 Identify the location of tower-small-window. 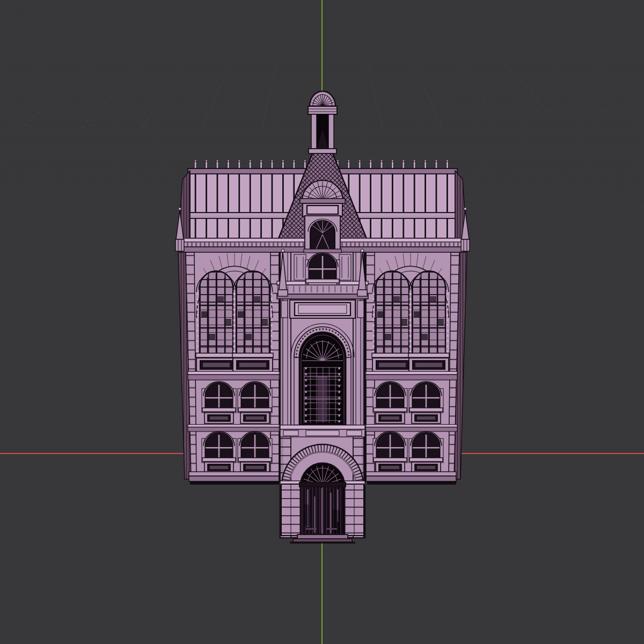
(323, 268).